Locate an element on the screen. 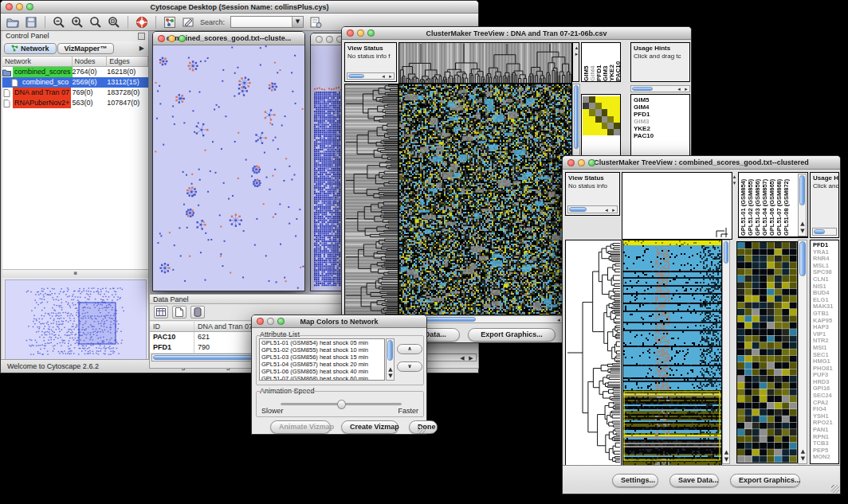  move-down-button: ∨ is located at coordinates (410, 366).